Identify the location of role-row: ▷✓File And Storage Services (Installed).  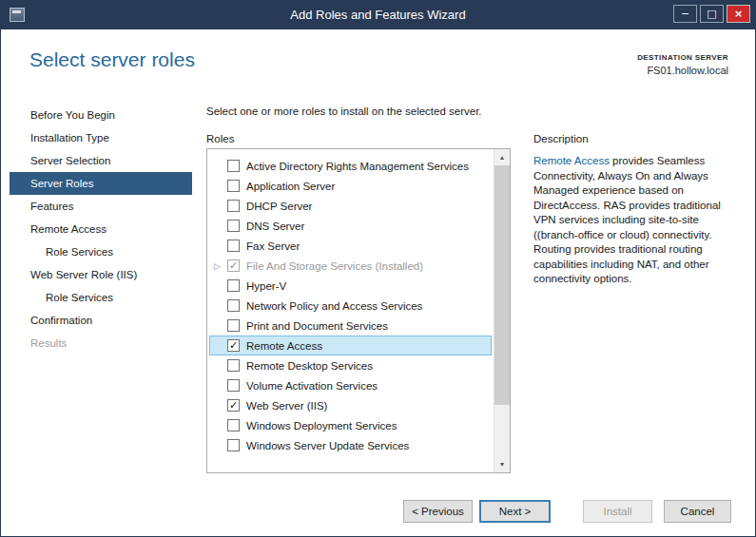
(350, 266).